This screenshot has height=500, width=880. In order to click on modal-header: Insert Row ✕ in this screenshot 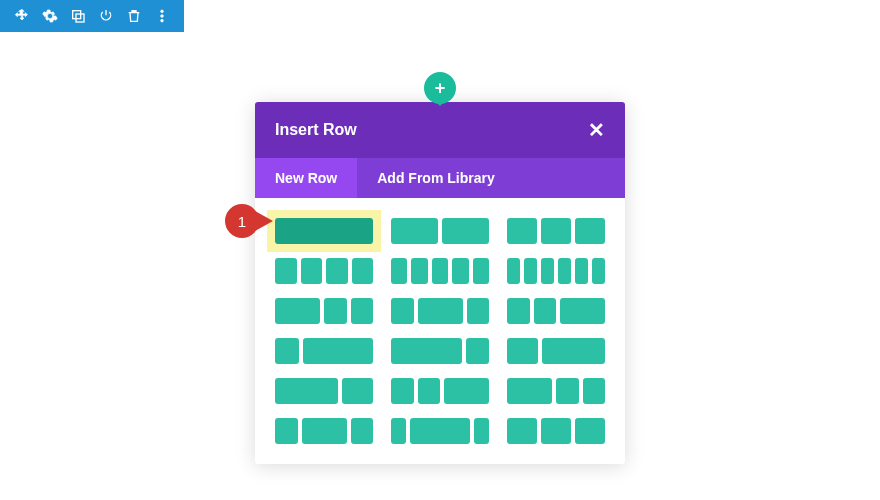, I will do `click(440, 130)`.